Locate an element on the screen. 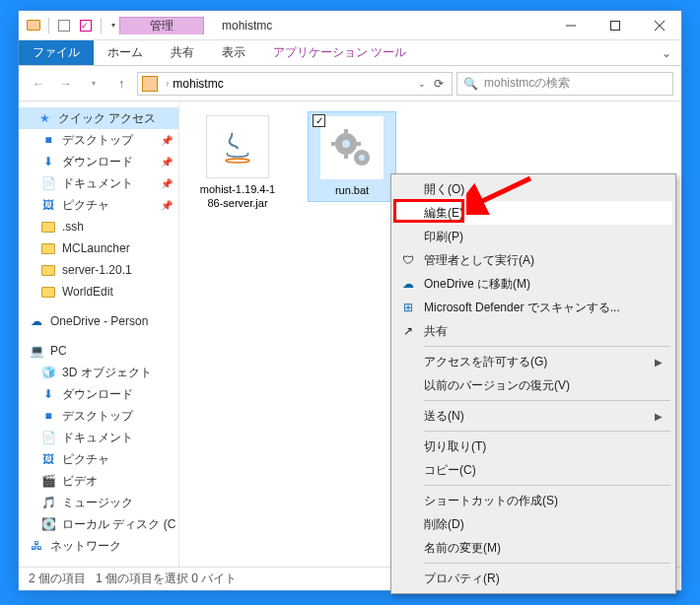 This screenshot has width=700, height=605. refresh-icon: ⟳ is located at coordinates (439, 84).